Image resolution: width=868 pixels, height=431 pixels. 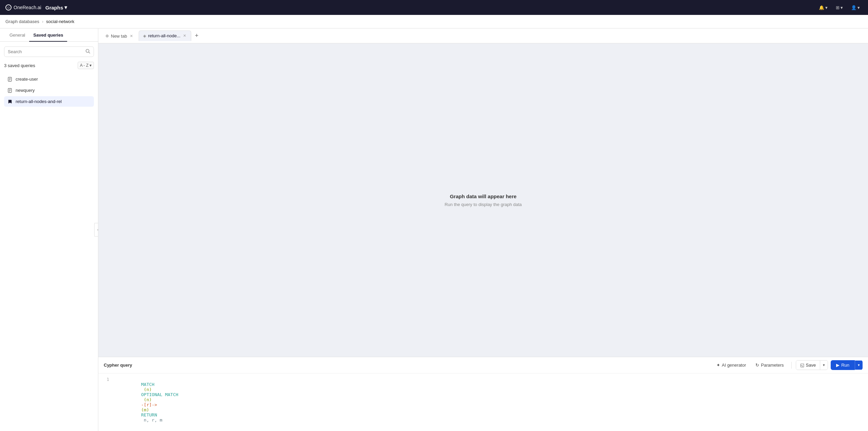 What do you see at coordinates (39, 102) in the screenshot?
I see `query-label: return-all-nodes-and-rel` at bounding box center [39, 102].